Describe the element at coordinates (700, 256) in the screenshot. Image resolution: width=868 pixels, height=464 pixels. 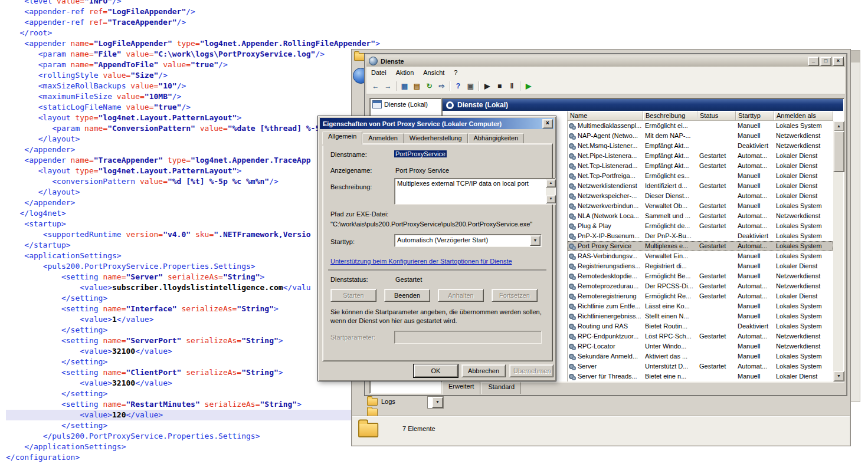
I see `service-row: RAS-Verbindungsv...Verwaltet Ein...Manue…` at that location.